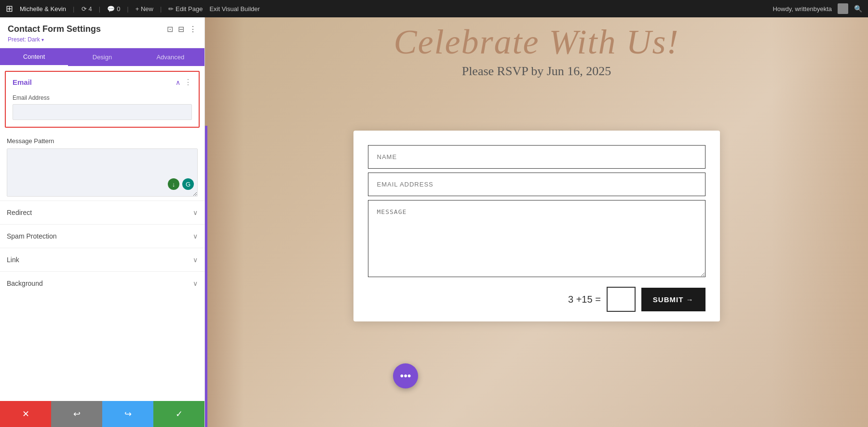  What do you see at coordinates (102, 40) in the screenshot?
I see `preset-selector: Preset: Dark ▾` at bounding box center [102, 40].